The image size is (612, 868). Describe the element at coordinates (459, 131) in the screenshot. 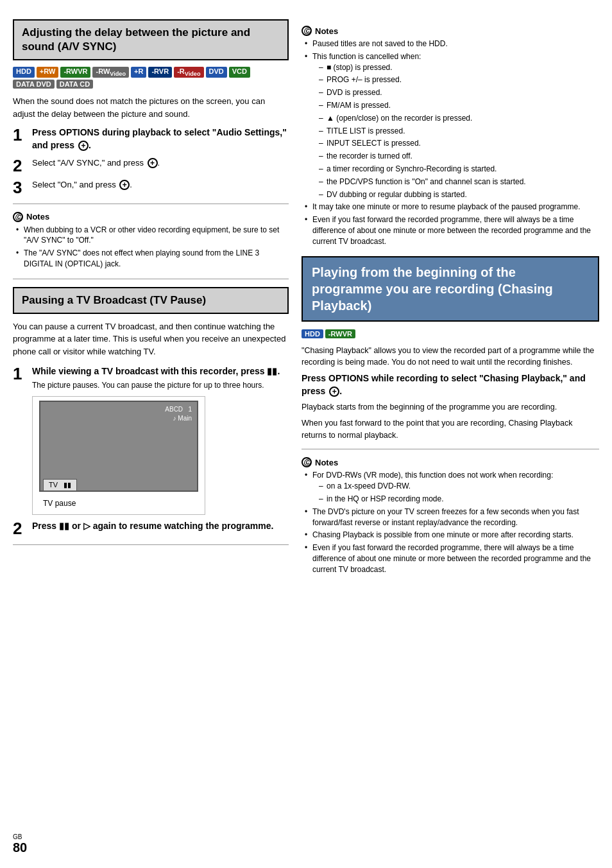

I see `note-subitem: TITLE LIST is pressed.` at that location.